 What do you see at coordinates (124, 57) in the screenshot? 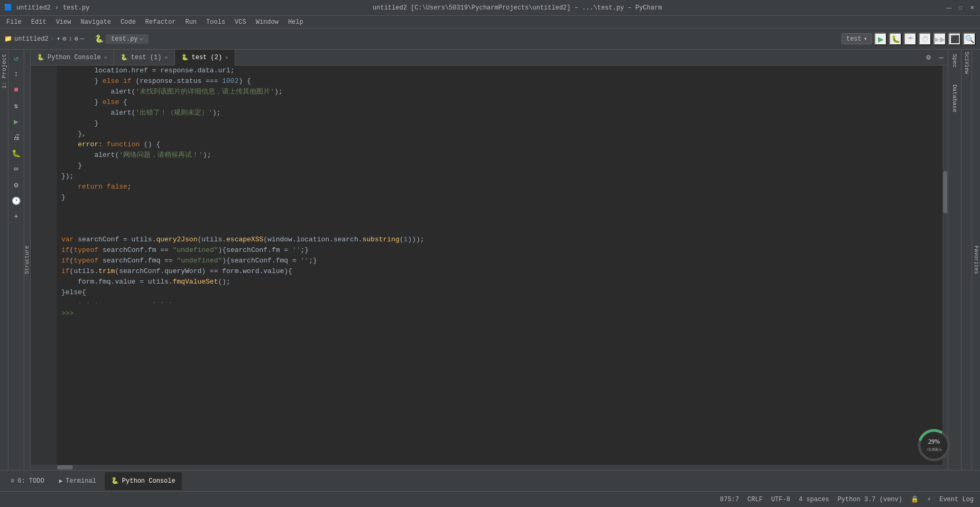
I see `test1-icon: 🐍` at bounding box center [124, 57].